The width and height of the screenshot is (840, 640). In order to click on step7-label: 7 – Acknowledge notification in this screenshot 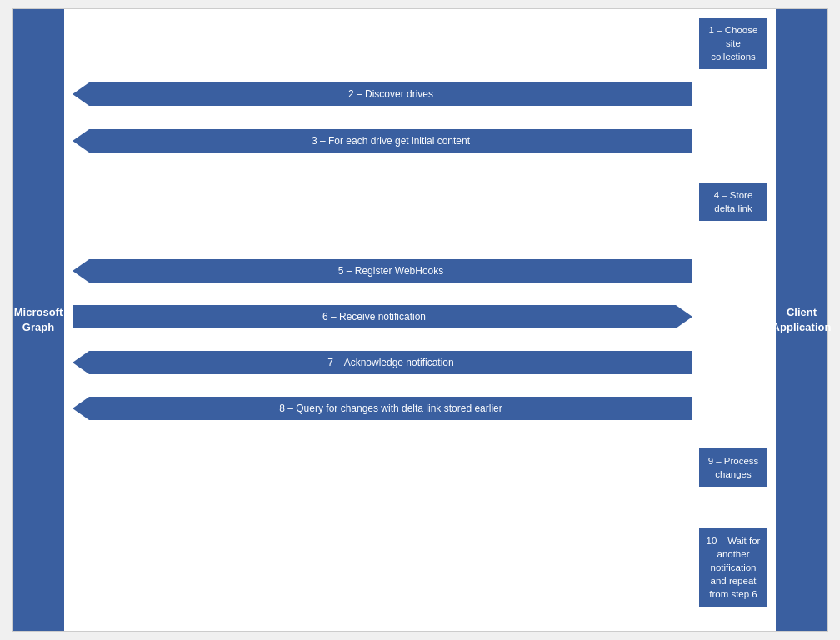, I will do `click(390, 362)`.